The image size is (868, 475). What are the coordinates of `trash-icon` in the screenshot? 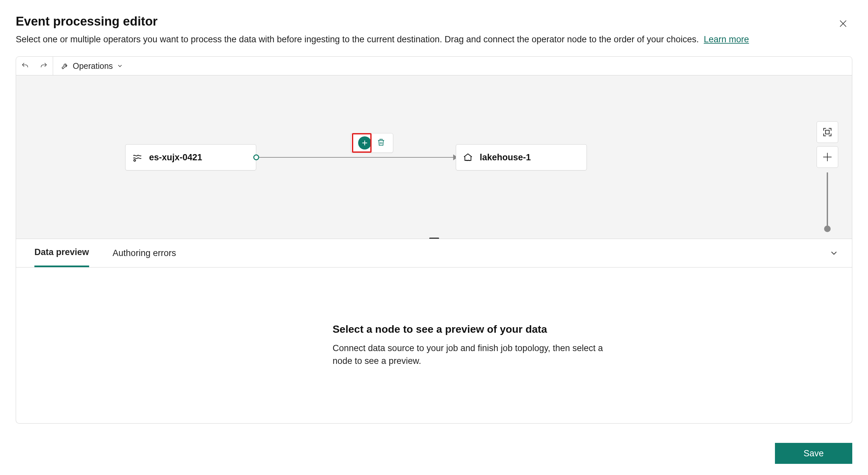 It's located at (381, 142).